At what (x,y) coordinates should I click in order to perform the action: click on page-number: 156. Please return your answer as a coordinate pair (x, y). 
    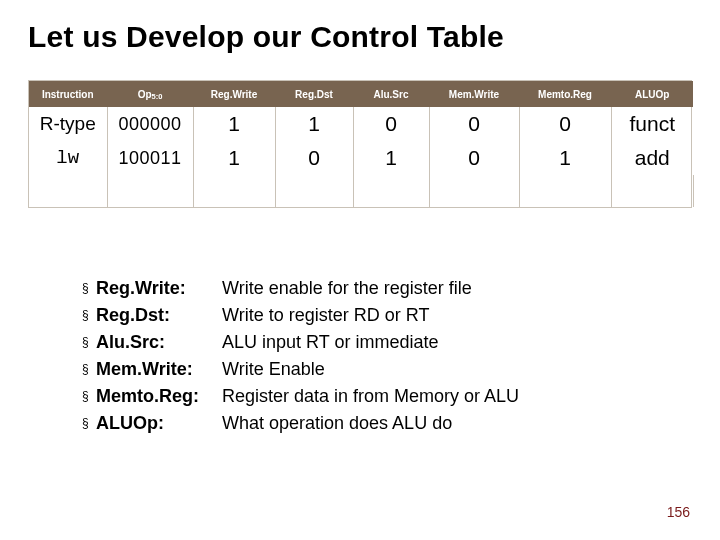
    Looking at the image, I should click on (678, 512).